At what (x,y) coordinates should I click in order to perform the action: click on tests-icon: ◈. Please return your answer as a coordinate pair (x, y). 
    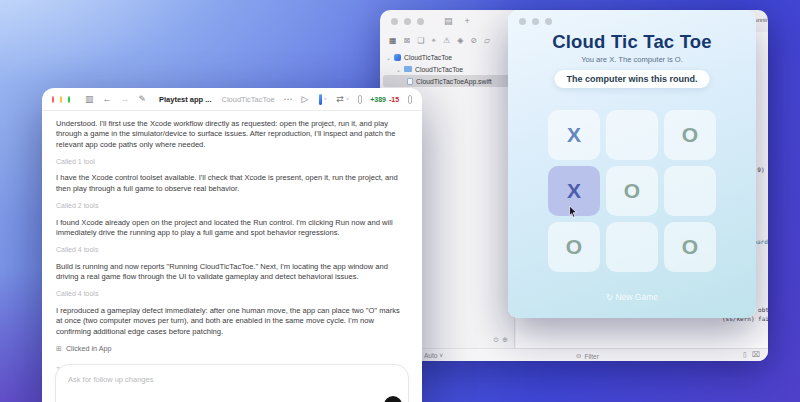
    Looking at the image, I should click on (460, 41).